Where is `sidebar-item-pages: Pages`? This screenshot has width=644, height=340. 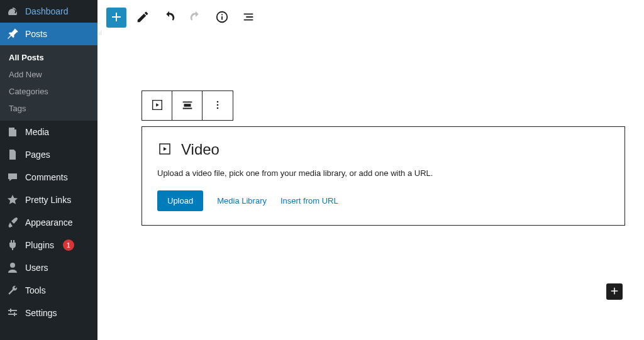
sidebar-item-pages: Pages is located at coordinates (49, 155).